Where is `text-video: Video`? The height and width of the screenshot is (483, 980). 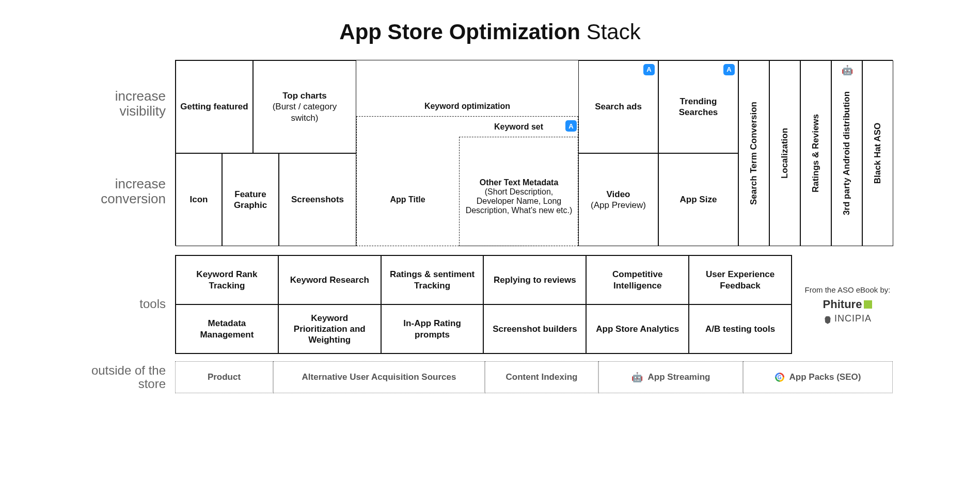 text-video: Video is located at coordinates (619, 194).